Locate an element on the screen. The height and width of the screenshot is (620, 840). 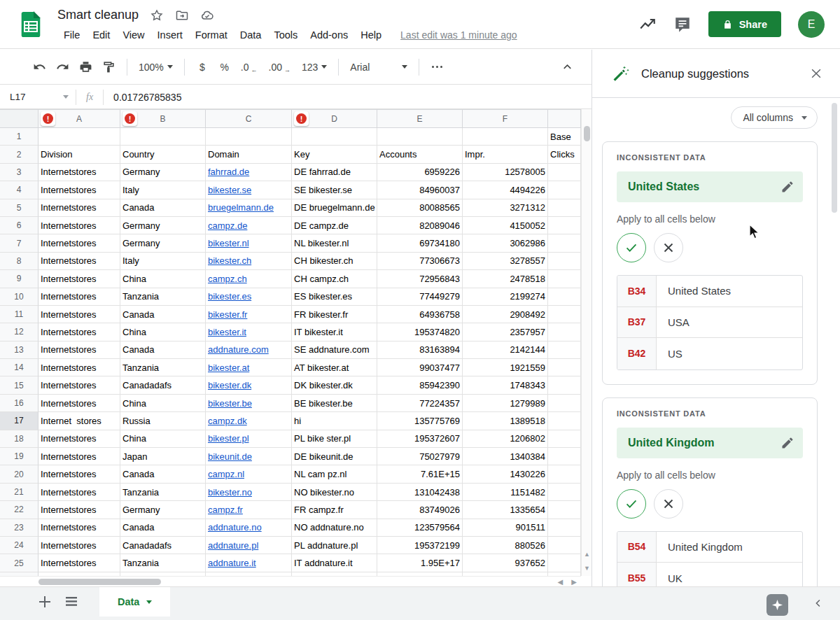
grid-cell: 77224357 is located at coordinates (420, 403).